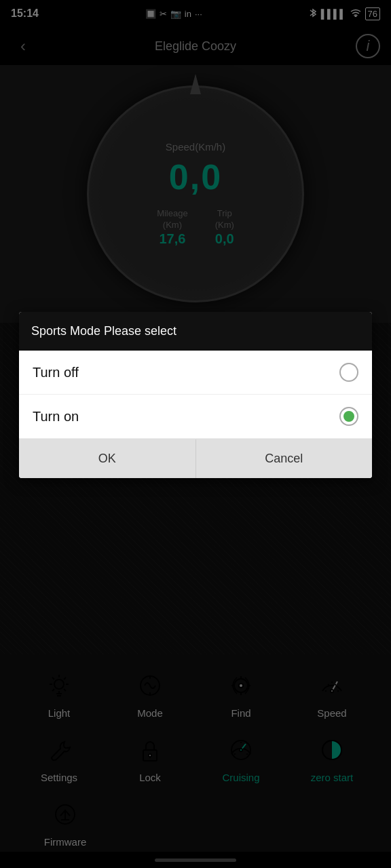 The height and width of the screenshot is (868, 391). I want to click on radio-selected-dot, so click(349, 416).